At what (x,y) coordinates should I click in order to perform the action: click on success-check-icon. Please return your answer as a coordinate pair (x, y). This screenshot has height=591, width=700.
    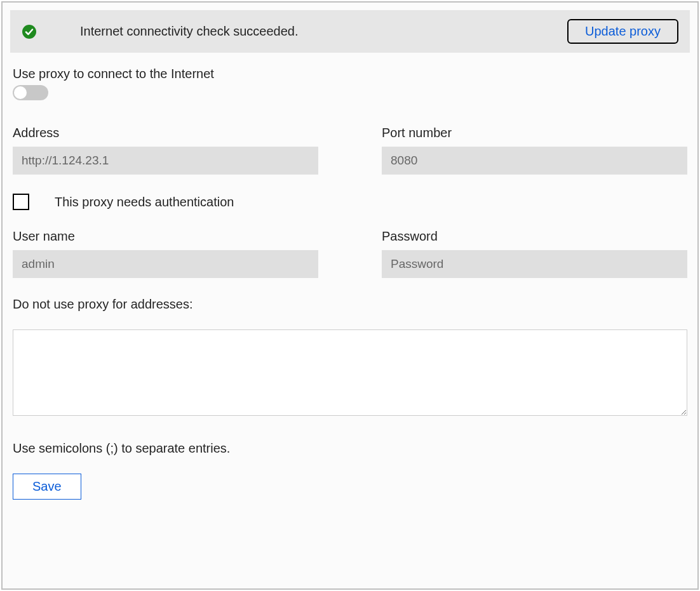
    Looking at the image, I should click on (29, 32).